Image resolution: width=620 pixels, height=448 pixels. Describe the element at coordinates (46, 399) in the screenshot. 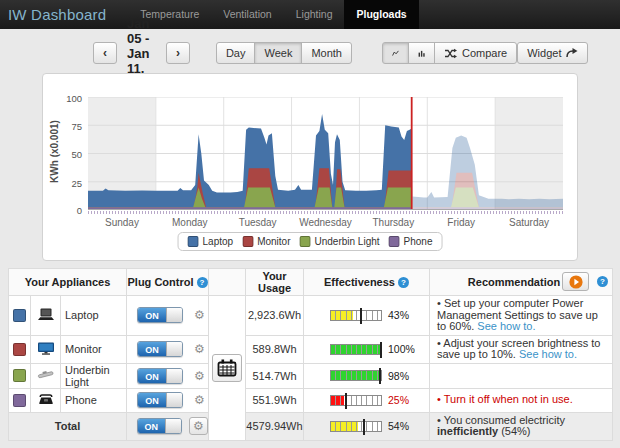

I see `phone-icon` at that location.